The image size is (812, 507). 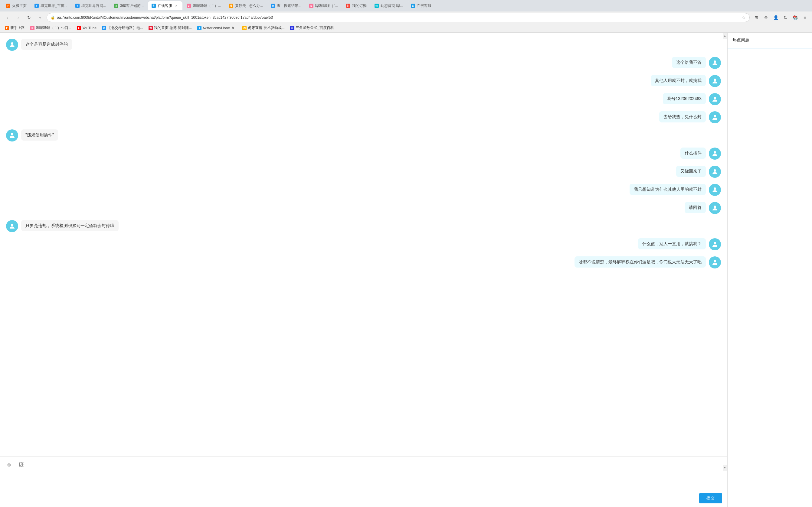 I want to click on zoom-button: ⊕, so click(x=766, y=17).